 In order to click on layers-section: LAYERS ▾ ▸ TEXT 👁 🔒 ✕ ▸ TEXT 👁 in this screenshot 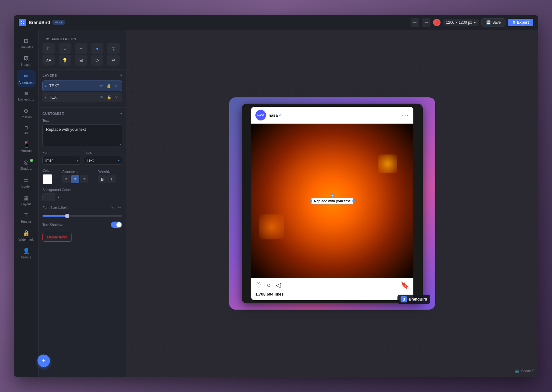, I will do `click(82, 89)`.